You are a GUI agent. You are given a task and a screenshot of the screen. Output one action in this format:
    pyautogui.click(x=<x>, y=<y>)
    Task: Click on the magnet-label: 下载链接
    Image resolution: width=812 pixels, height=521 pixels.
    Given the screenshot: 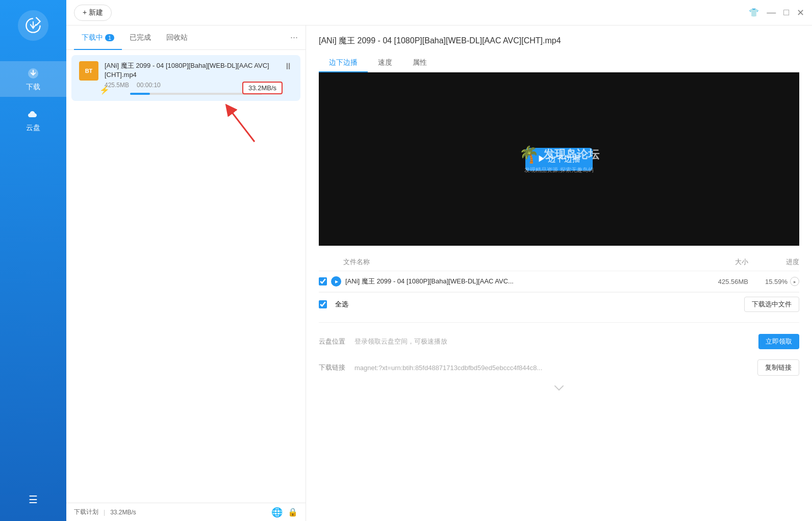 What is the action you would take?
    pyautogui.click(x=337, y=368)
    